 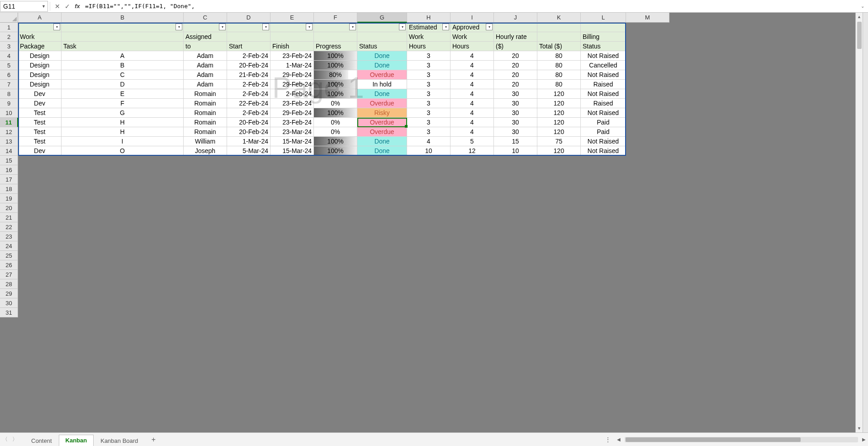 I want to click on cell: 23-Mar-24, so click(x=292, y=132).